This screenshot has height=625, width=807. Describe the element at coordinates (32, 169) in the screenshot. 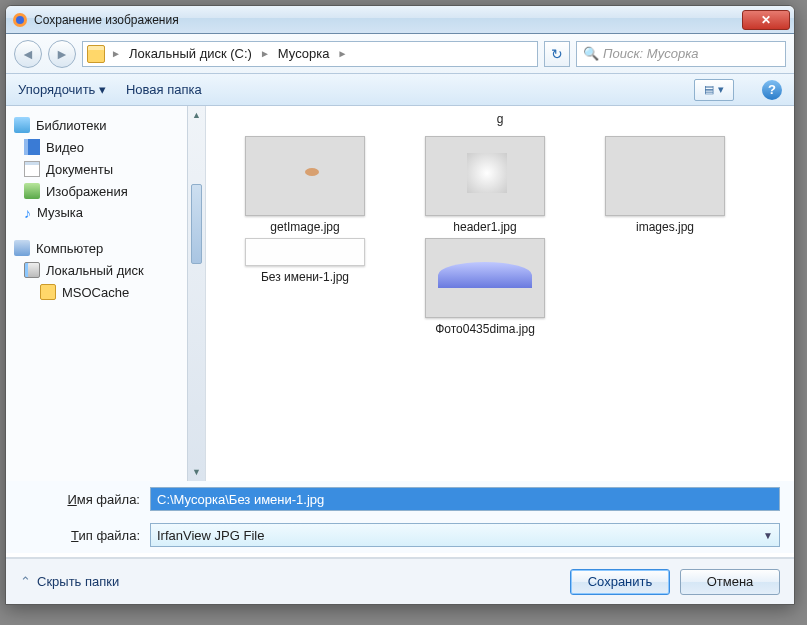

I see `documents-icon` at that location.